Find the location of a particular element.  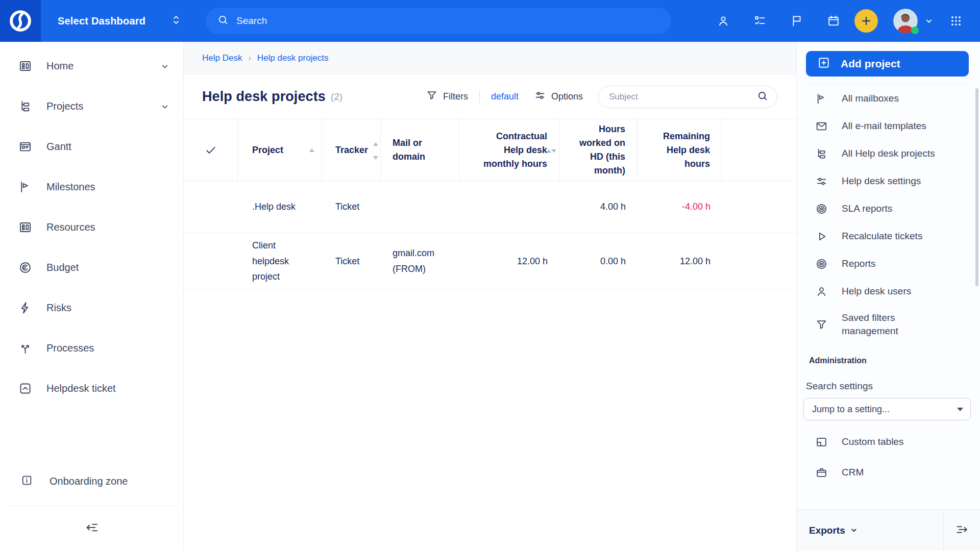

subject-search-input is located at coordinates (683, 97).